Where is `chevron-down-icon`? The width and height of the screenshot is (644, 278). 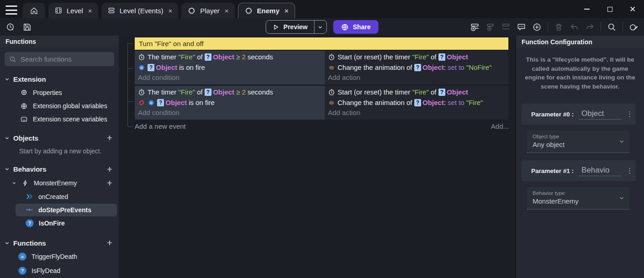 chevron-down-icon is located at coordinates (14, 183).